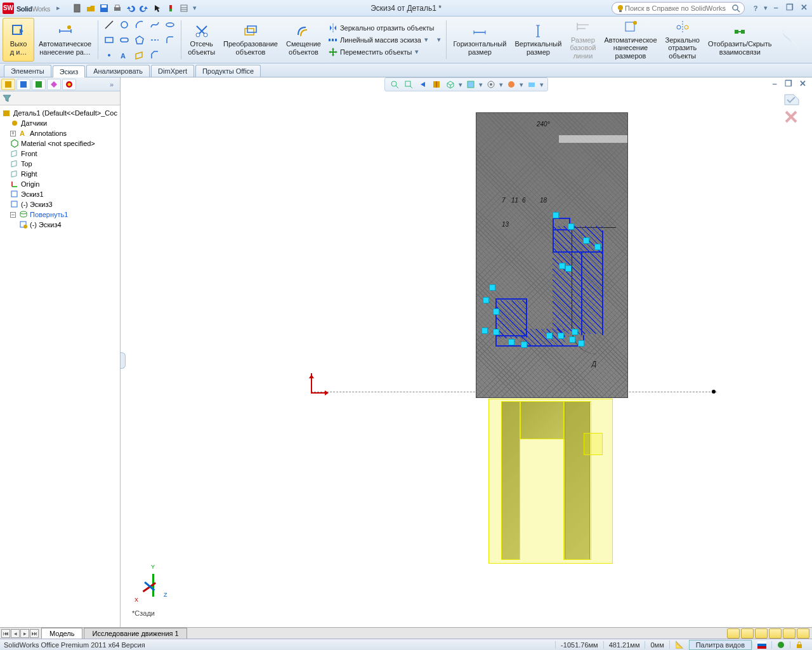 The image size is (812, 650). What do you see at coordinates (109, 55) in the screenshot?
I see `point-tool-icon` at bounding box center [109, 55].